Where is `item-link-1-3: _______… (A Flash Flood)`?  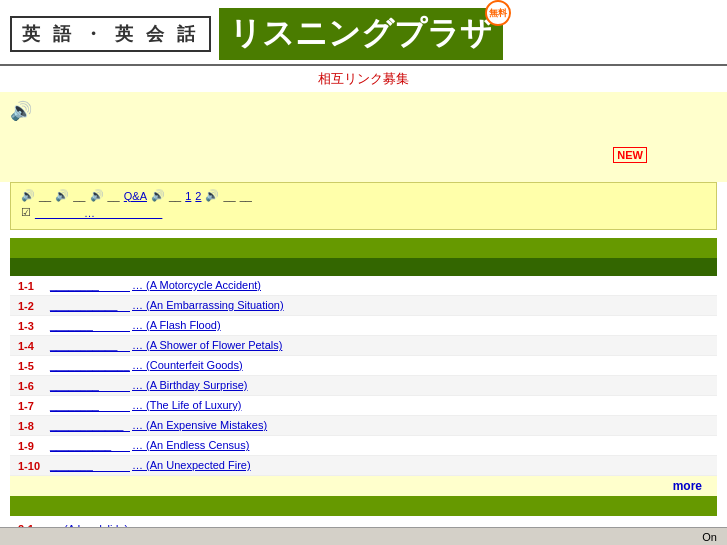 item-link-1-3: _______… (A Flash Flood) is located at coordinates (136, 326).